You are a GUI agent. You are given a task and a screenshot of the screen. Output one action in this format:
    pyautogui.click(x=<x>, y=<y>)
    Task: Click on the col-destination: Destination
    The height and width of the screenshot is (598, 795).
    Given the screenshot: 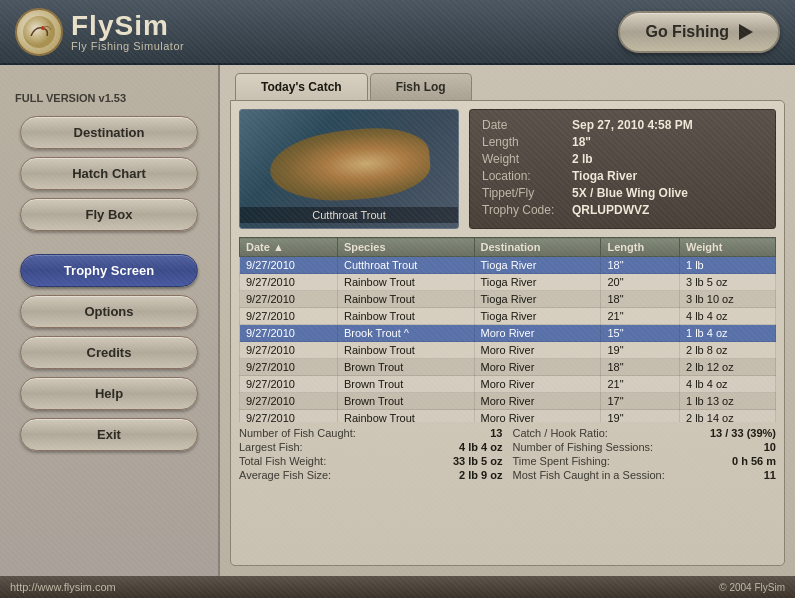 What is the action you would take?
    pyautogui.click(x=538, y=248)
    